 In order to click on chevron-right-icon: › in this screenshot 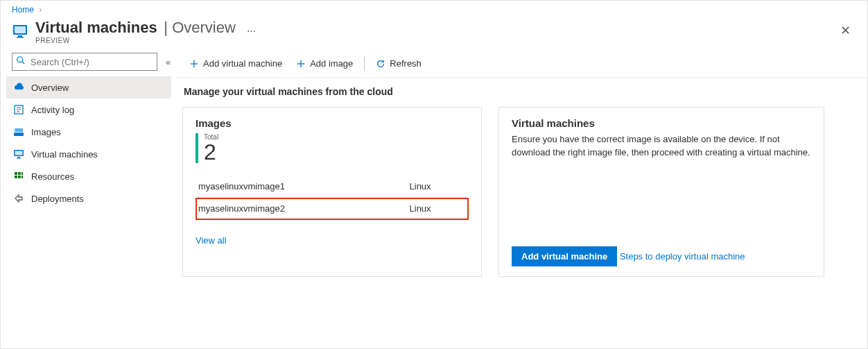, I will do `click(40, 10)`.